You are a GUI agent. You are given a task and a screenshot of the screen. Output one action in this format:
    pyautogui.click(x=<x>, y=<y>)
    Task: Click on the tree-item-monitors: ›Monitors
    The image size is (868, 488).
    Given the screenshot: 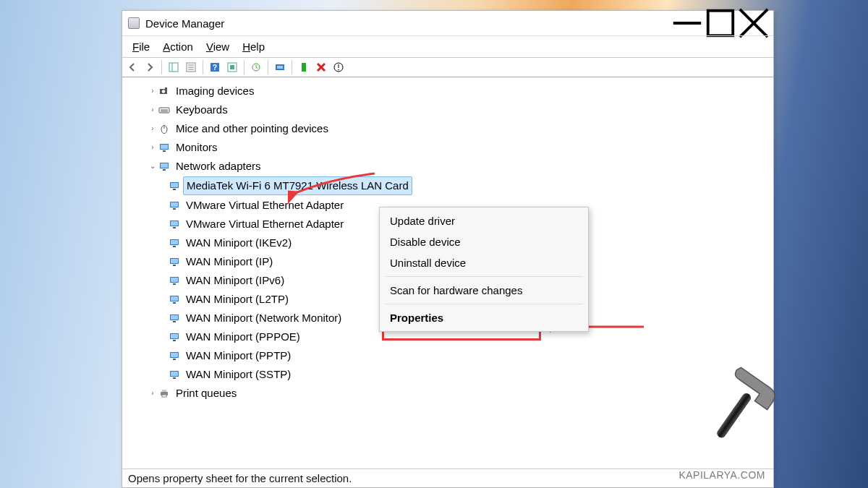 What is the action you would take?
    pyautogui.click(x=448, y=147)
    